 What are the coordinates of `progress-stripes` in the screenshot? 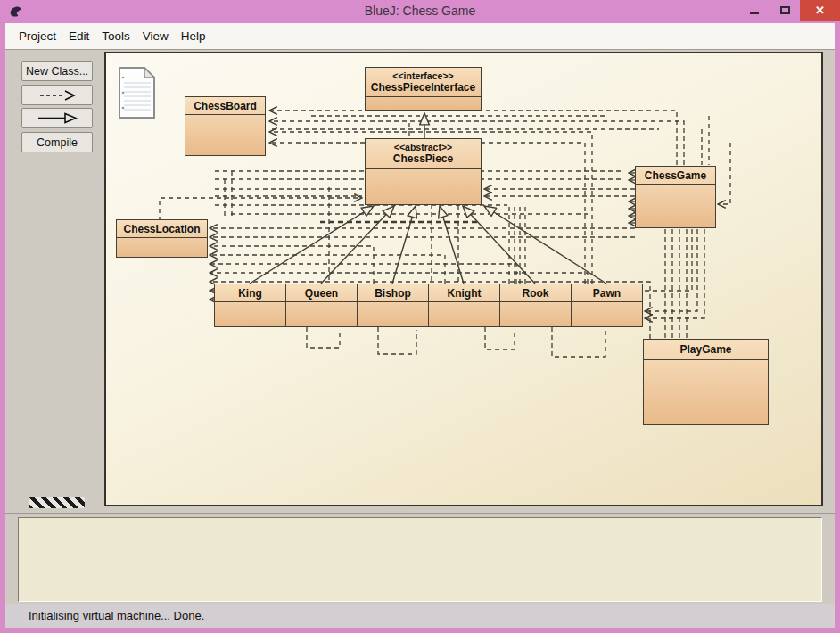 It's located at (57, 503).